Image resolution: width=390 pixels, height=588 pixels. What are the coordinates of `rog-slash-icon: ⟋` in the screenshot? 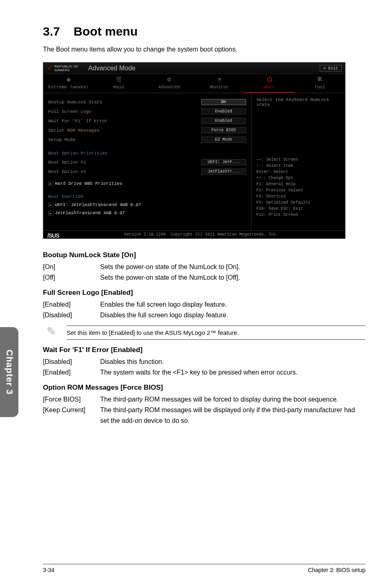 It's located at (50, 68).